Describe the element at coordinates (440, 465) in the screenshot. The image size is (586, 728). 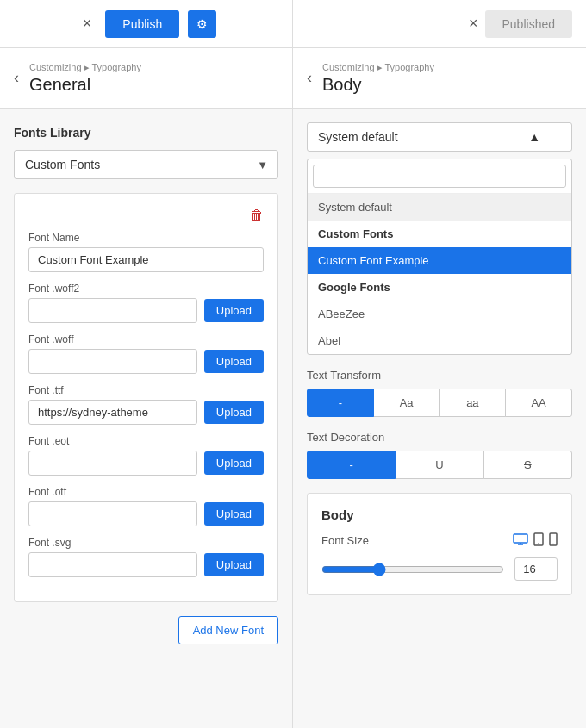
I see `decoration-btn-underline: U` at that location.